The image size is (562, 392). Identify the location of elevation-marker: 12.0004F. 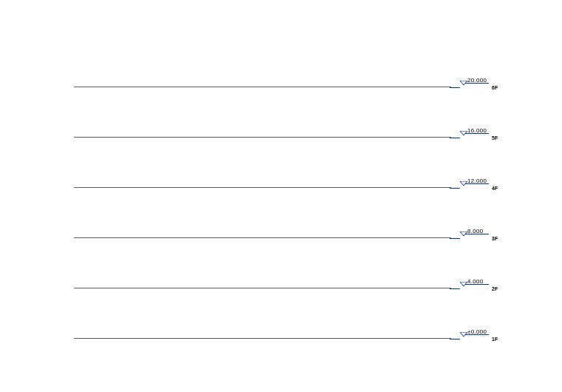
(501, 183).